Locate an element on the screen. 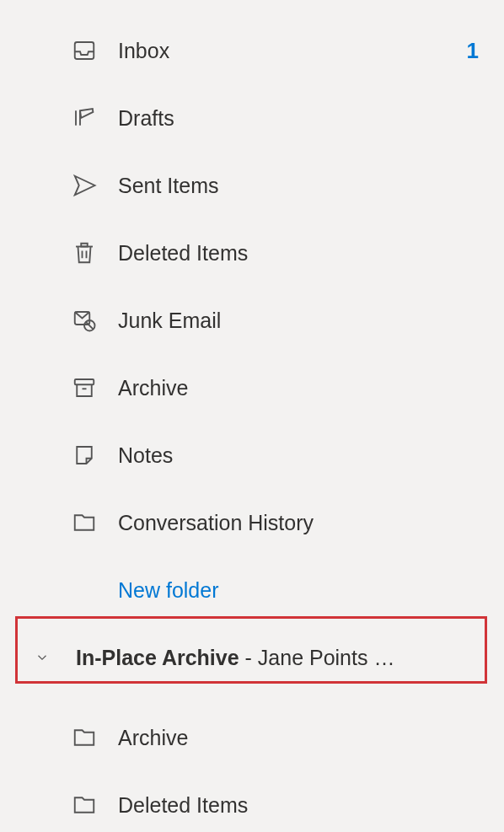  folder-item-conversation-history: Conversation History is located at coordinates (252, 523).